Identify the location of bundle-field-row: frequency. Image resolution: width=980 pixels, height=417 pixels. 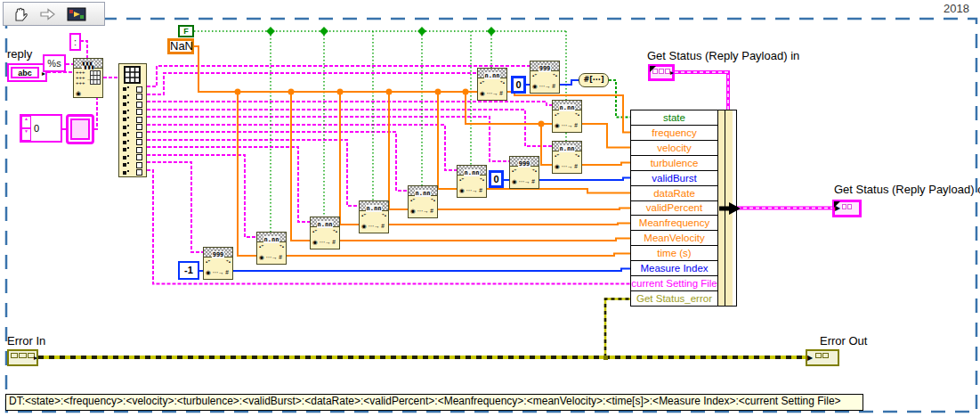
(675, 134).